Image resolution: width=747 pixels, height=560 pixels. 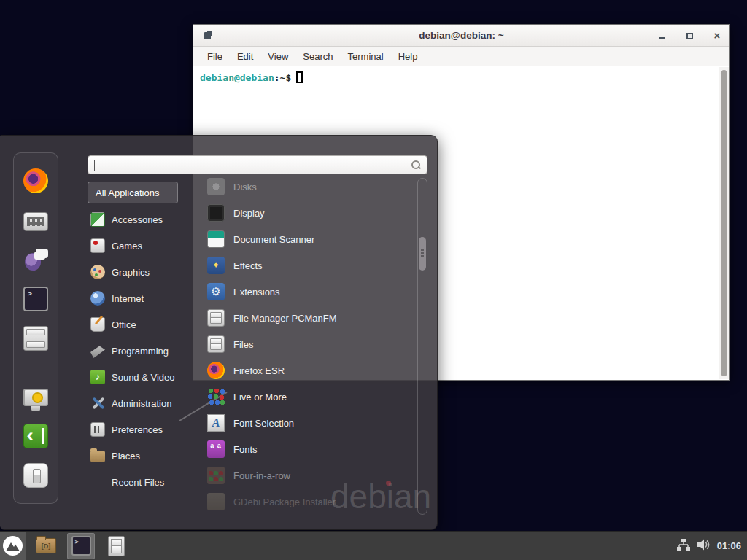 I want to click on favorite-firefox, so click(x=36, y=181).